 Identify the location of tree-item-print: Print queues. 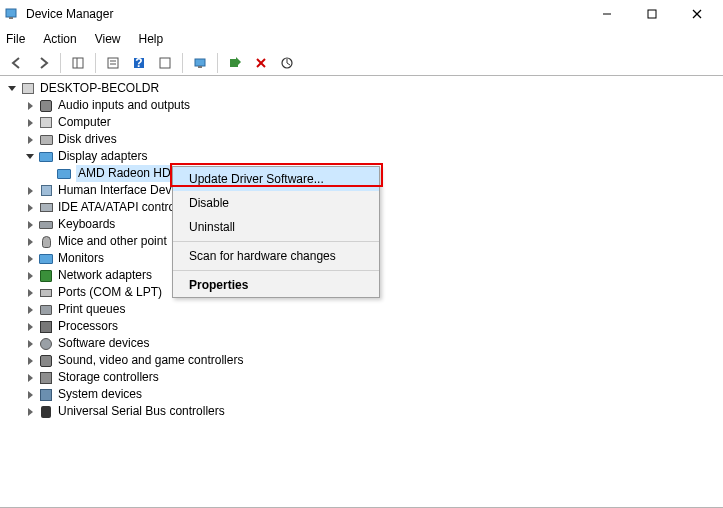
(362, 310).